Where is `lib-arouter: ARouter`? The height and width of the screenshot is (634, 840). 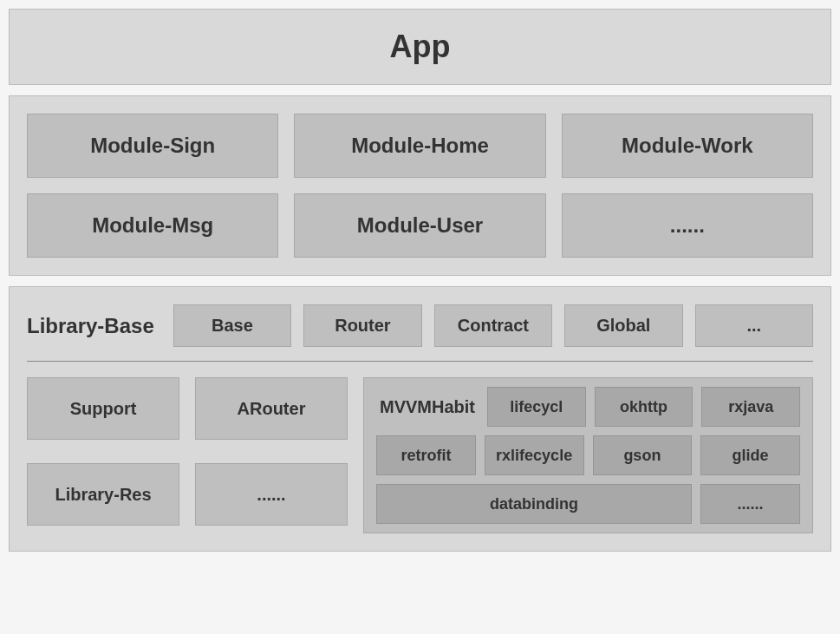
lib-arouter: ARouter is located at coordinates (271, 409).